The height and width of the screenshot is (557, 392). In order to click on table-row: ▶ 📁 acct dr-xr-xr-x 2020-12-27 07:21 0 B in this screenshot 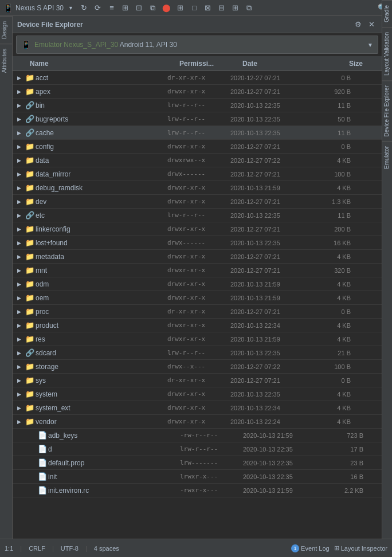, I will do `click(197, 78)`.